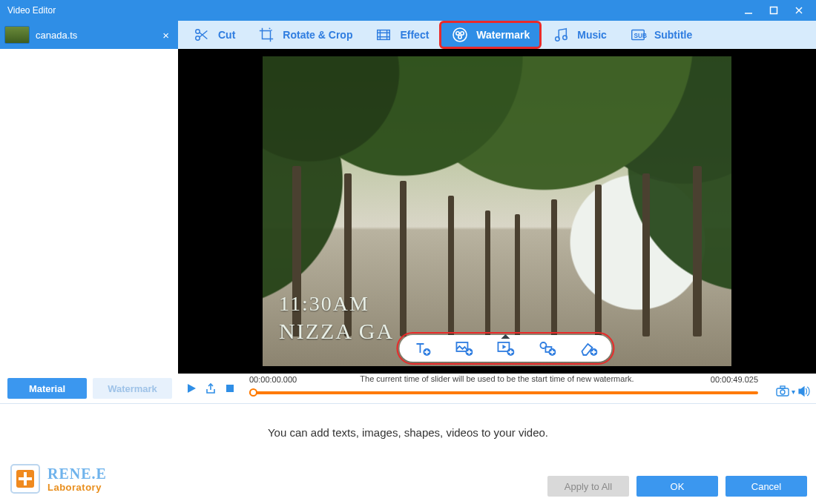  What do you see at coordinates (588, 348) in the screenshot?
I see `remove-watermark-button` at bounding box center [588, 348].